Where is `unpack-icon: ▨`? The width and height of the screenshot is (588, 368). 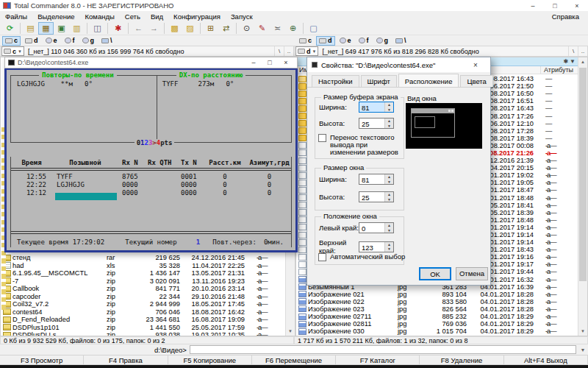
unpack-icon: ▨ is located at coordinates (190, 28).